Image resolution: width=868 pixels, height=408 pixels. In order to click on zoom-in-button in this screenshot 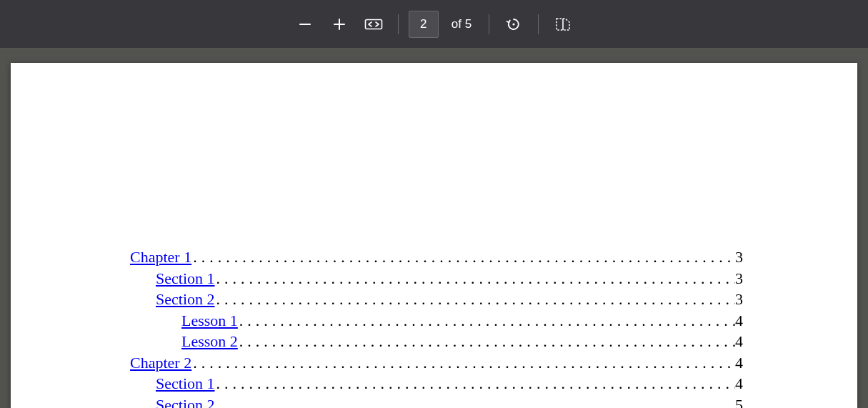, I will do `click(339, 24)`.